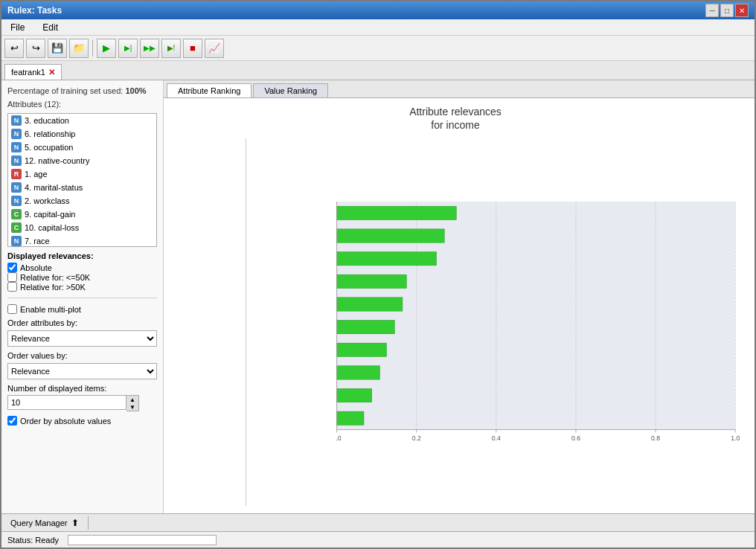 Image resolution: width=756 pixels, height=549 pixels. Describe the element at coordinates (47, 121) in the screenshot. I see `attr-label: 3. education` at that location.